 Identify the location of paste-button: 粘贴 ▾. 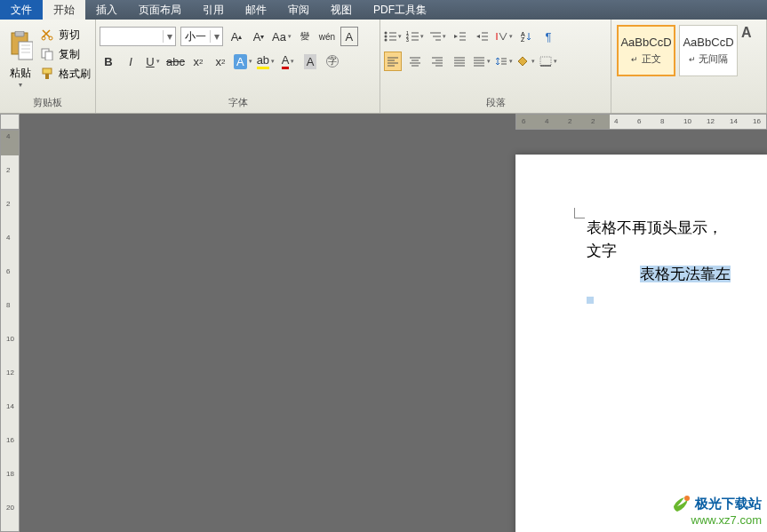
(20, 55).